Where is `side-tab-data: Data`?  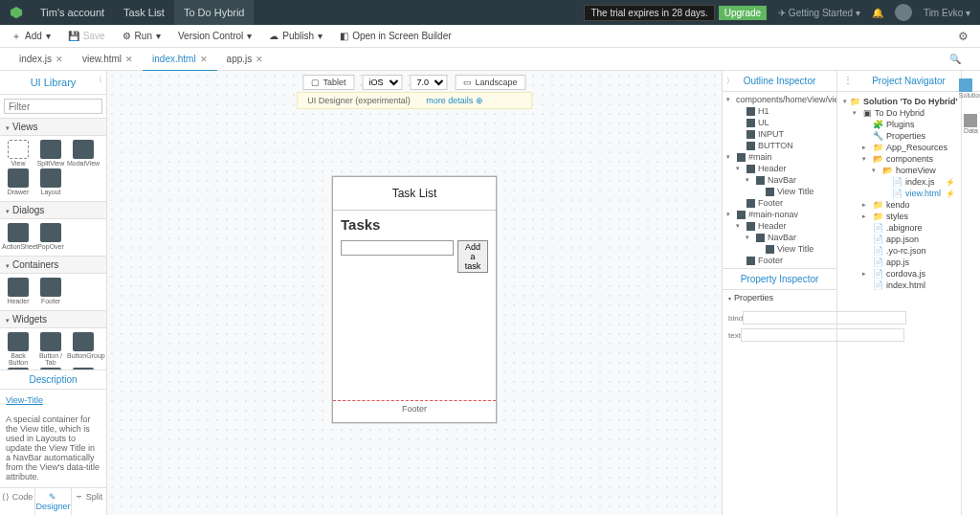
side-tab-data: Data is located at coordinates (970, 124).